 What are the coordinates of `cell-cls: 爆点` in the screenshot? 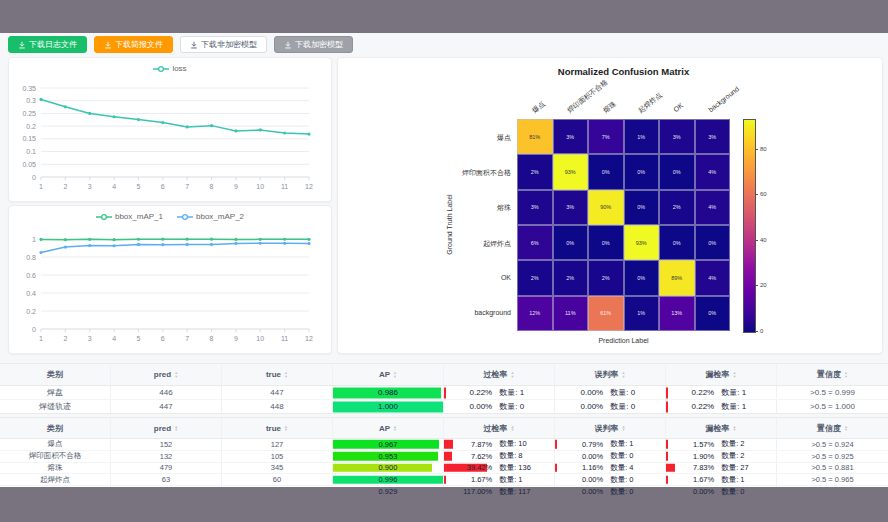 It's located at (56, 444).